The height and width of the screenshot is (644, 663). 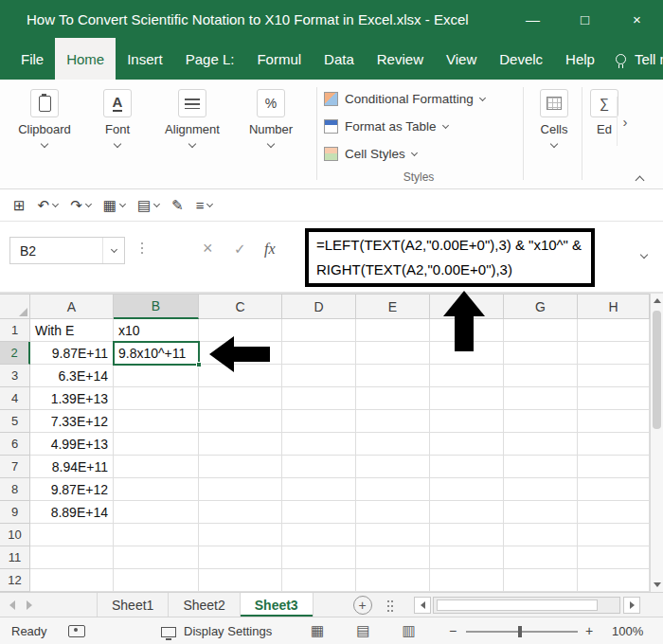 I want to click on cell-D8, so click(x=319, y=490).